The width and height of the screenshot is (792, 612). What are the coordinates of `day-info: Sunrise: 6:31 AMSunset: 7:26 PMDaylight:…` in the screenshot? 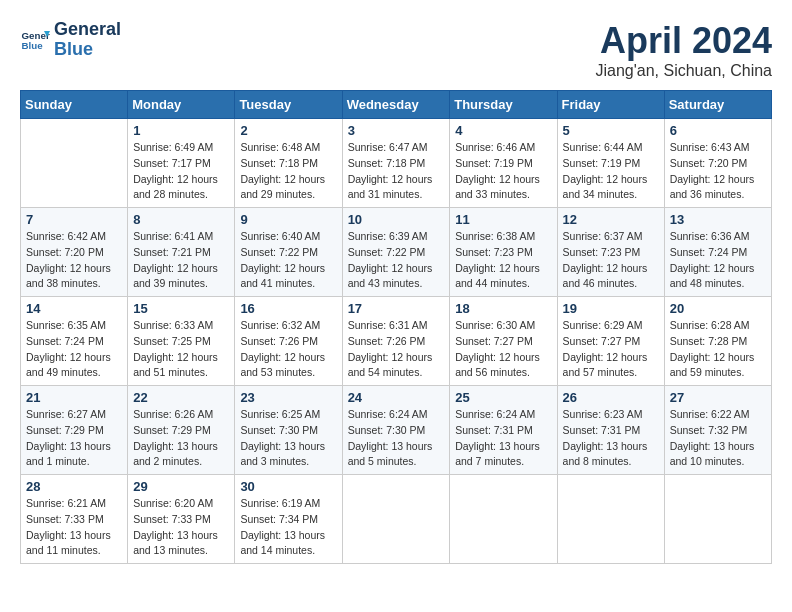 It's located at (396, 350).